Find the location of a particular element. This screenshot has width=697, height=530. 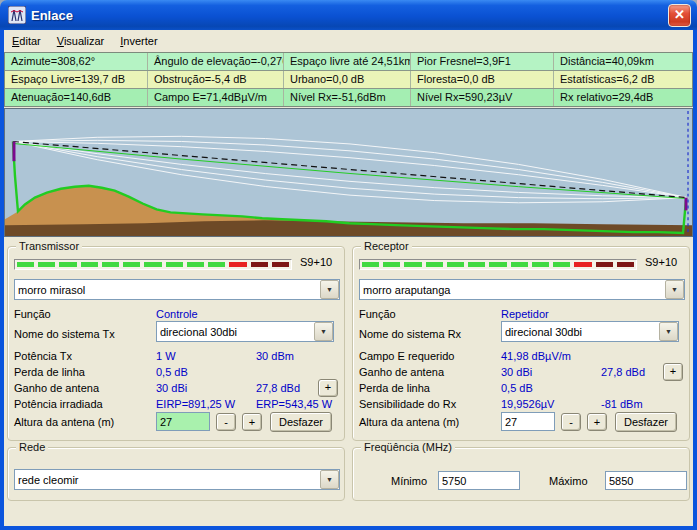

distance-cell: Distância=40,09km is located at coordinates (623, 62).